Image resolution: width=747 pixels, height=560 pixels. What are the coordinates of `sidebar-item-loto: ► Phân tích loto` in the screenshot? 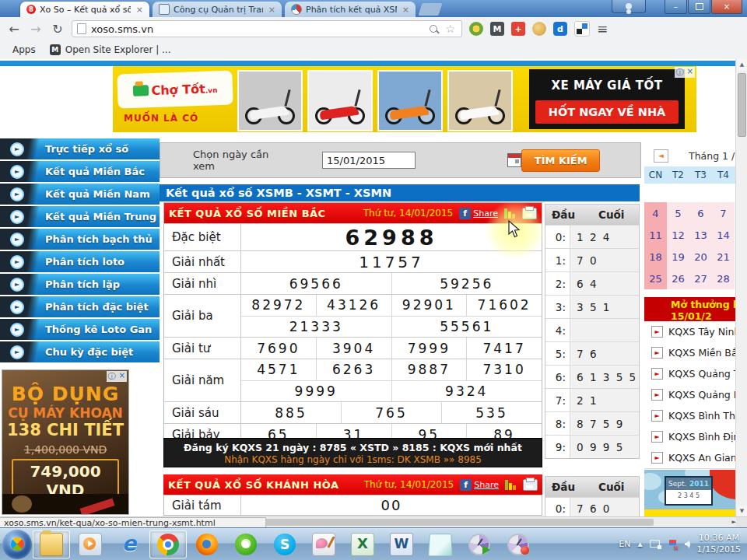 It's located at (79, 261).